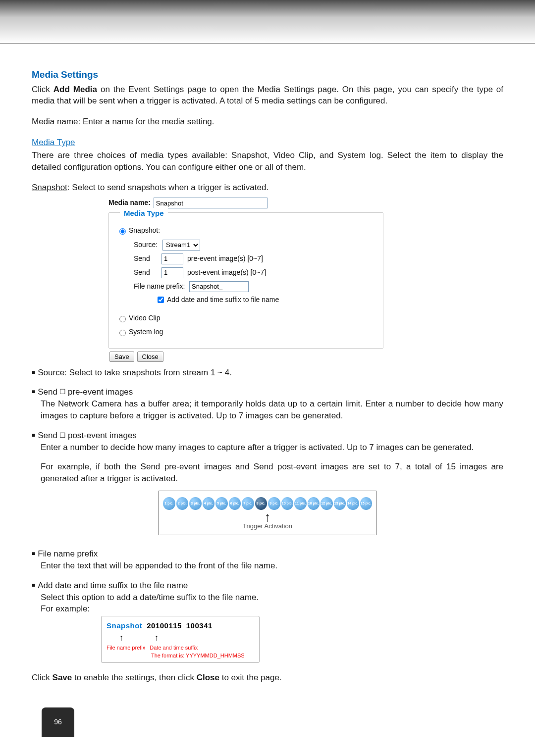 This screenshot has height=756, width=535. What do you see at coordinates (268, 188) in the screenshot?
I see `snapshot-heading: Snapshot: Select to send snapshots when …` at bounding box center [268, 188].